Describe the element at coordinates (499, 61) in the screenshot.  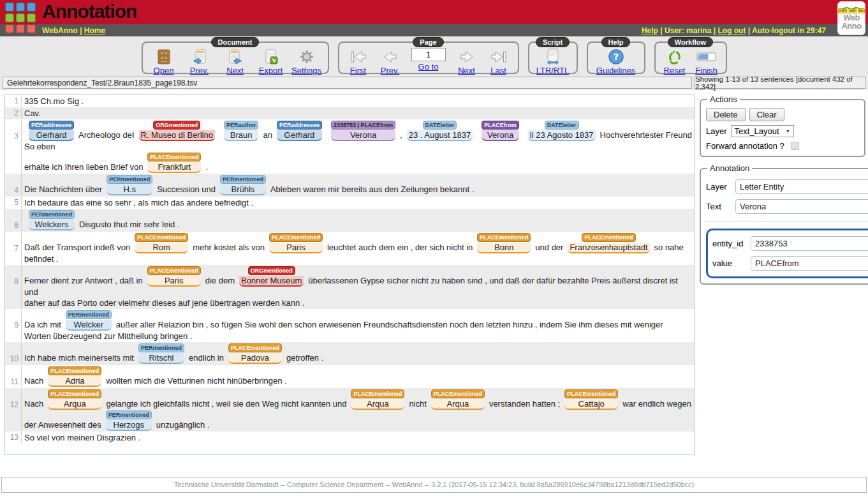
I see `last-page: Last` at that location.